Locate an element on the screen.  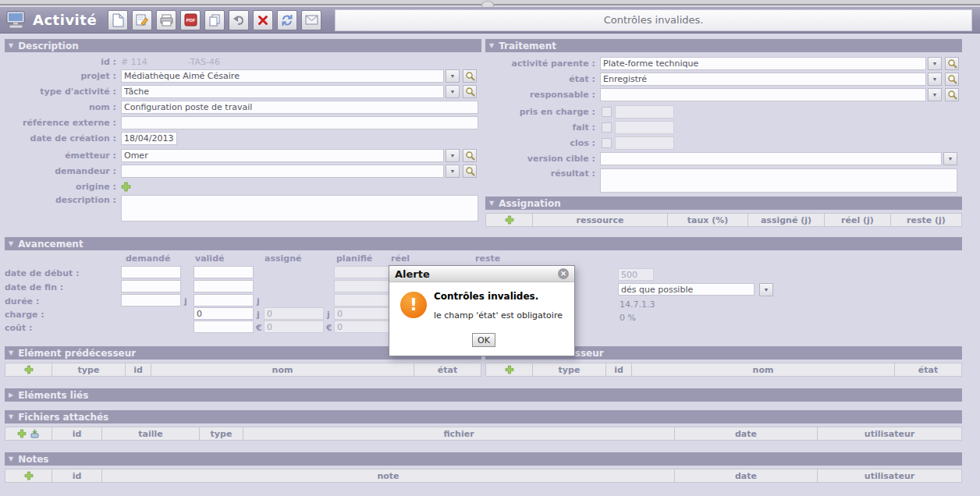
fichiers-table-header: id taille type fichier date utilisateur is located at coordinates (484, 434).